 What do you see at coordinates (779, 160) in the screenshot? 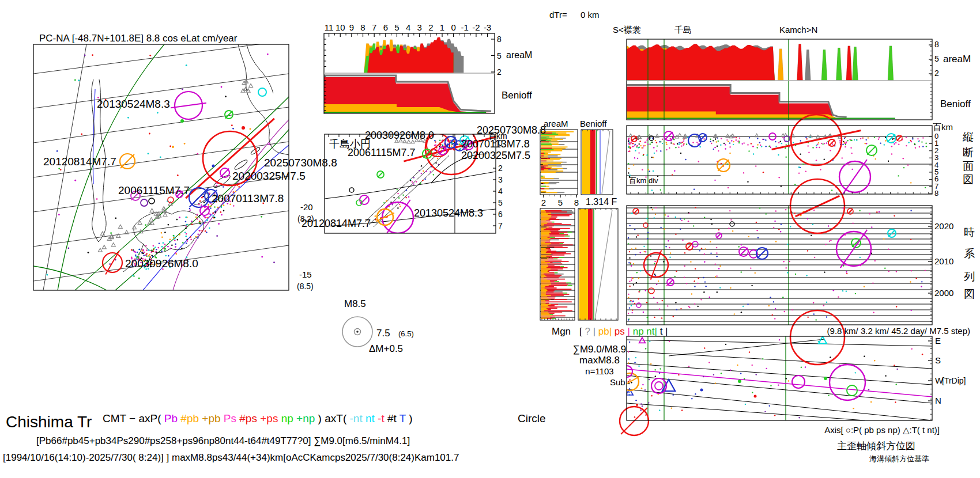
I see `right-section-canvas` at bounding box center [779, 160].